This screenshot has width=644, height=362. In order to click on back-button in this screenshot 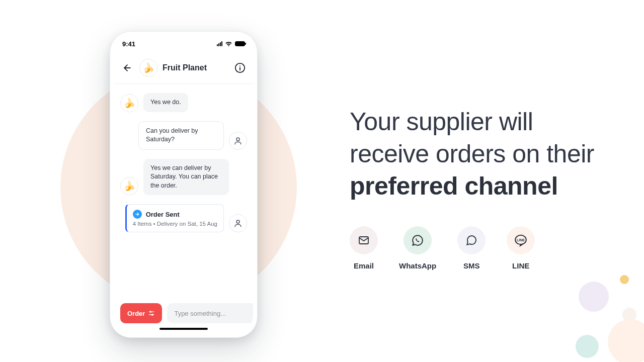, I will do `click(127, 68)`.